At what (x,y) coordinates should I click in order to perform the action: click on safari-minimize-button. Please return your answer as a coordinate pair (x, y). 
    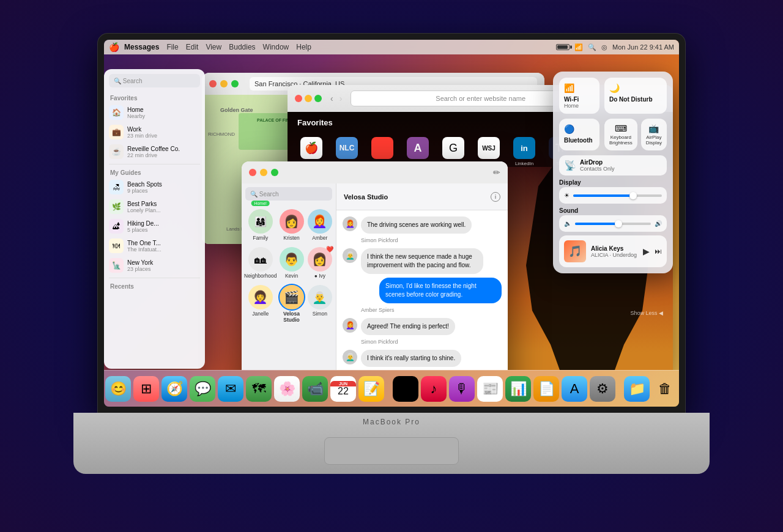
    Looking at the image, I should click on (308, 98).